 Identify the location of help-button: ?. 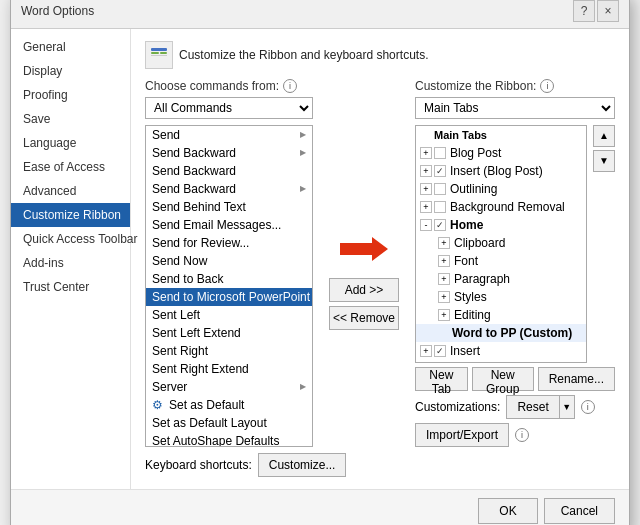
(584, 11).